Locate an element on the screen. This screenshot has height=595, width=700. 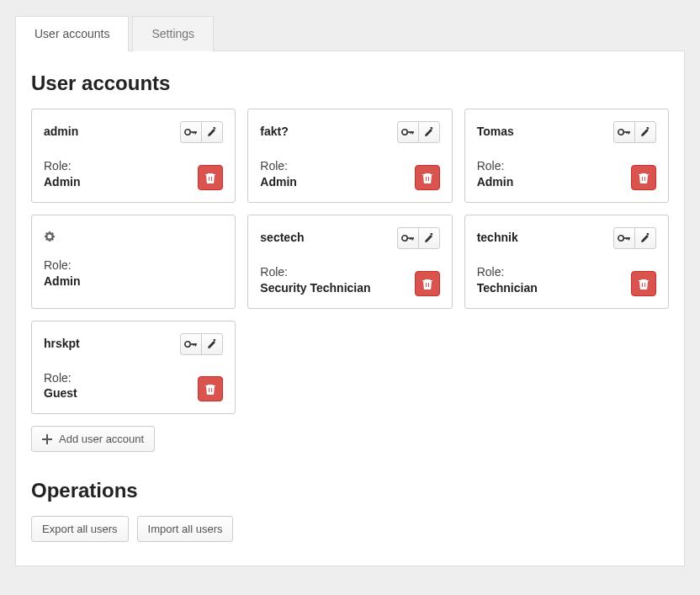
export-all-users-button: Export all users is located at coordinates (80, 529).